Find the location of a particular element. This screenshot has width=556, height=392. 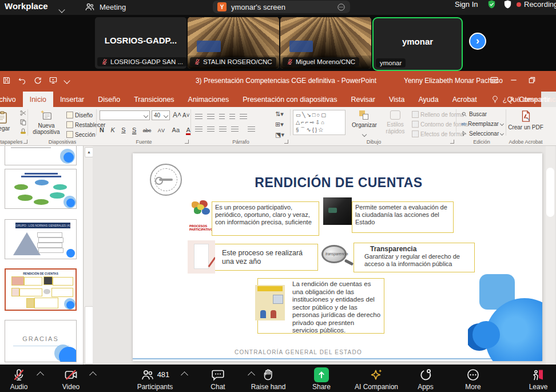

transparency-magnifier-image: transparencia is located at coordinates (336, 256).